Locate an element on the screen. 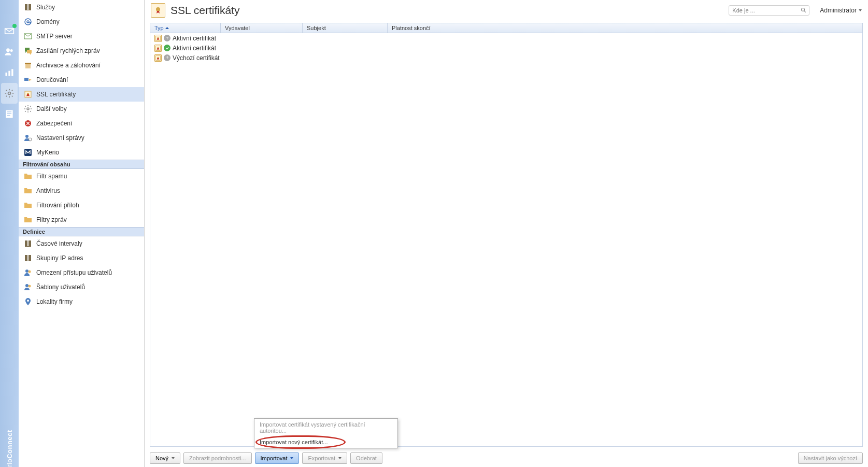 The image size is (868, 467). admin-icon is located at coordinates (28, 138).